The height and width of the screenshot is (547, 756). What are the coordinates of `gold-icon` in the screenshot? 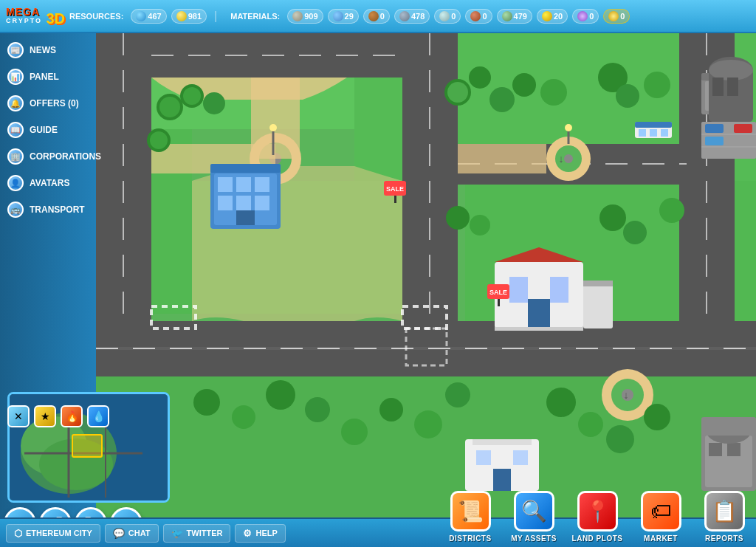 It's located at (182, 16).